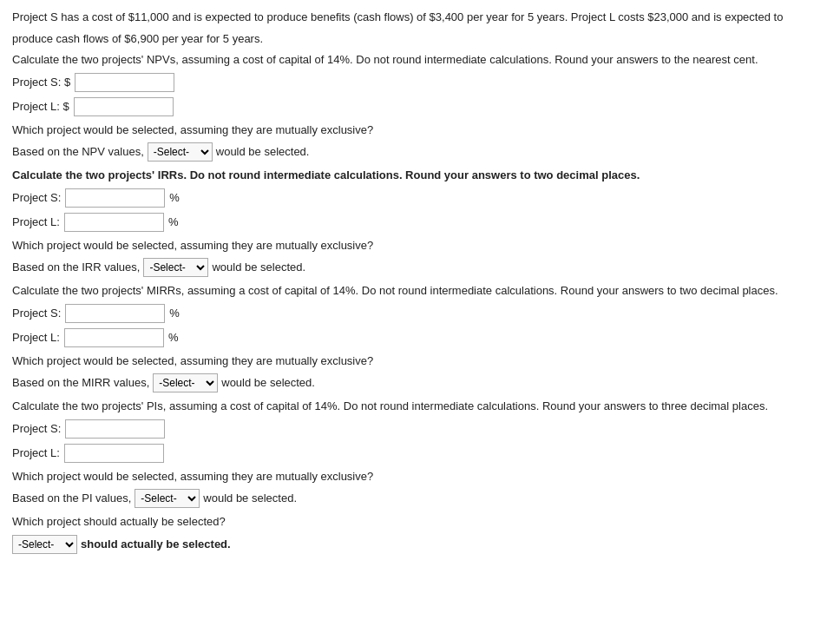 Image resolution: width=840 pixels, height=620 pixels. What do you see at coordinates (268, 383) in the screenshot?
I see `mirr-would-be-selected: would be selected.` at bounding box center [268, 383].